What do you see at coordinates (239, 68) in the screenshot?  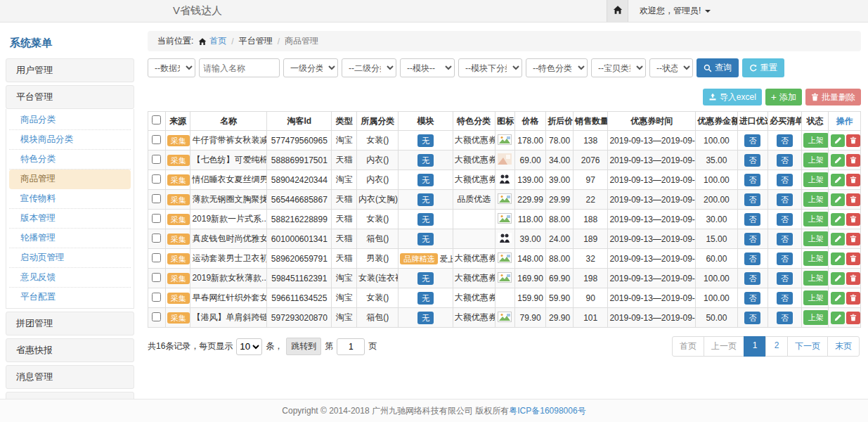 I see `name-search-input` at bounding box center [239, 68].